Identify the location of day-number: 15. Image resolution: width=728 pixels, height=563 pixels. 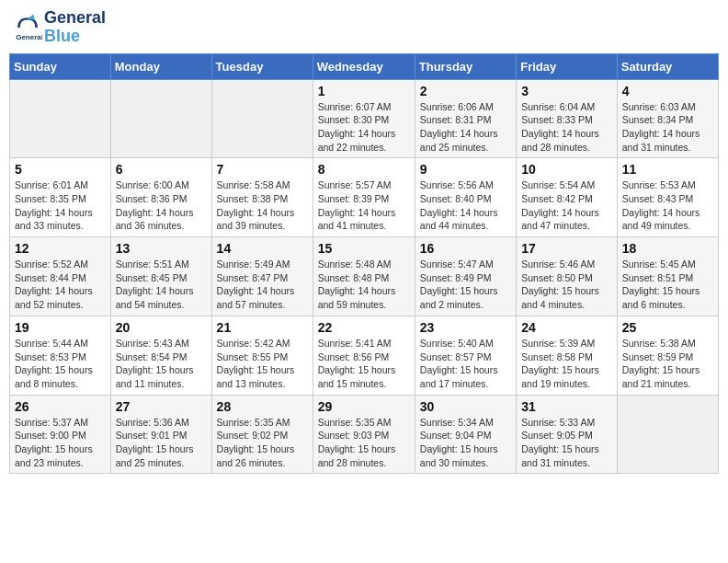
(364, 248).